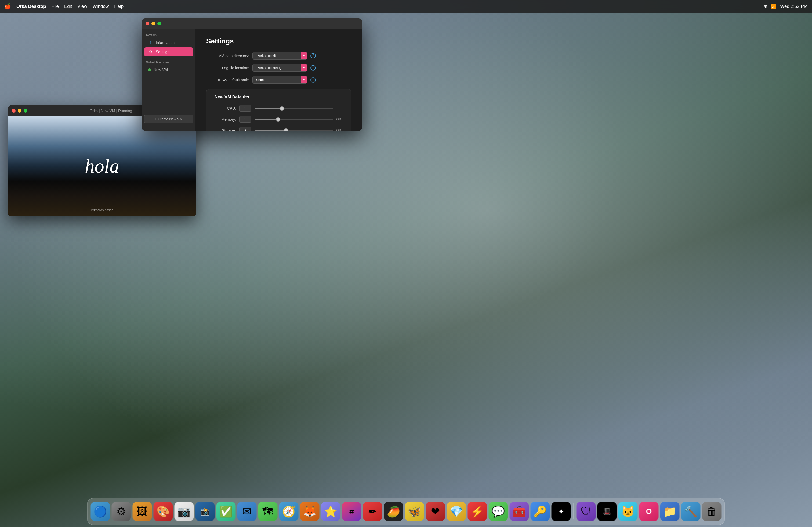  Describe the element at coordinates (226, 511) in the screenshot. I see `things-icon: ✅` at that location.